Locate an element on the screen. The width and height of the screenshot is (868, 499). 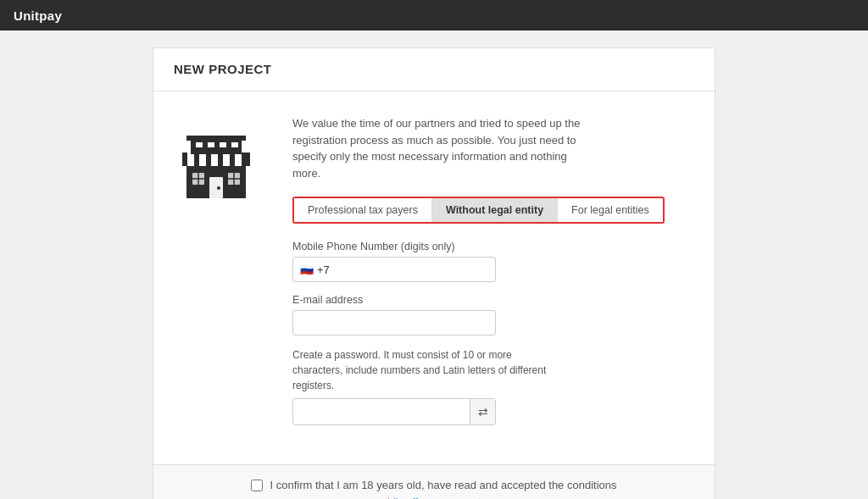
phone-field-group: Mobile Phone Number (digits only) 🇷🇺 +7 is located at coordinates (493, 261).